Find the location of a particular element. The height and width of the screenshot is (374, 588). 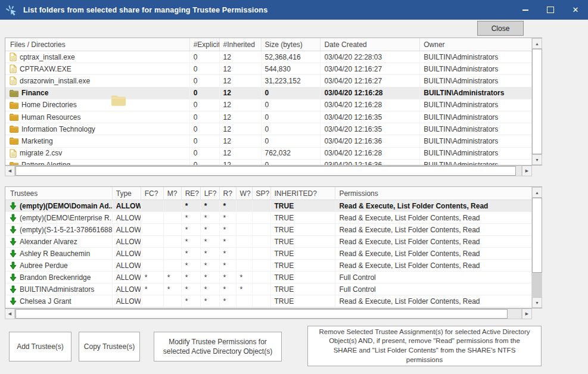

table-row: Human Resources012003/04/20 12:16:35BUIL… is located at coordinates (269, 117).